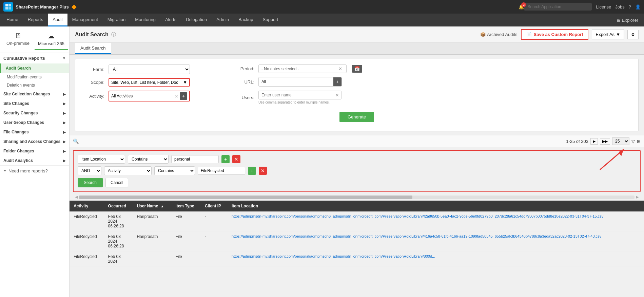 The image size is (644, 297). What do you see at coordinates (357, 69) in the screenshot?
I see `calendar-btn: 📅` at bounding box center [357, 69].